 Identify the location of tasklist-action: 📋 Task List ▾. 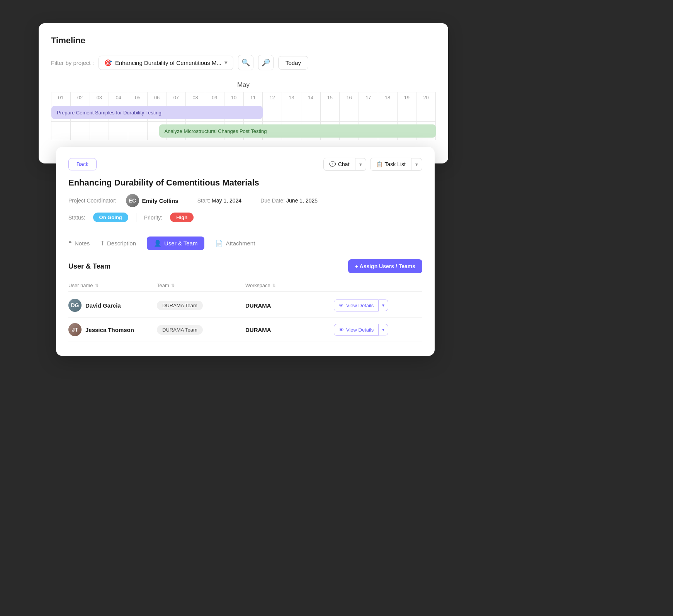
(396, 164).